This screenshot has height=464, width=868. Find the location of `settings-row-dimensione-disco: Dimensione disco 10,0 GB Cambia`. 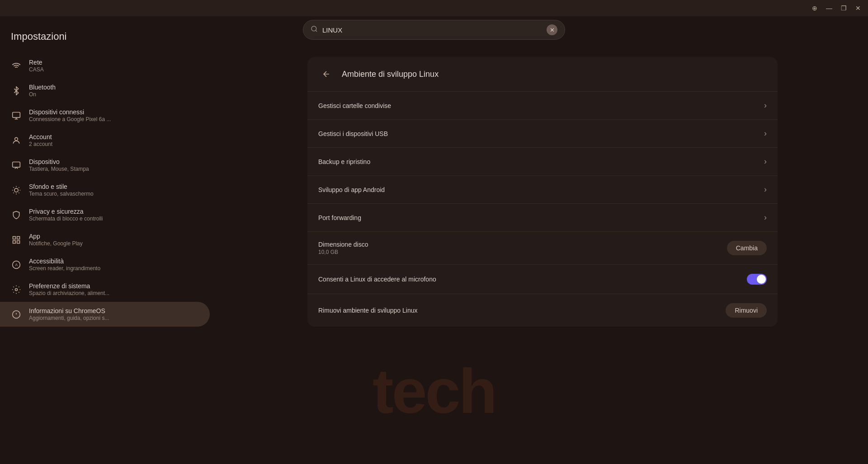

settings-row-dimensione-disco: Dimensione disco 10,0 GB Cambia is located at coordinates (542, 248).